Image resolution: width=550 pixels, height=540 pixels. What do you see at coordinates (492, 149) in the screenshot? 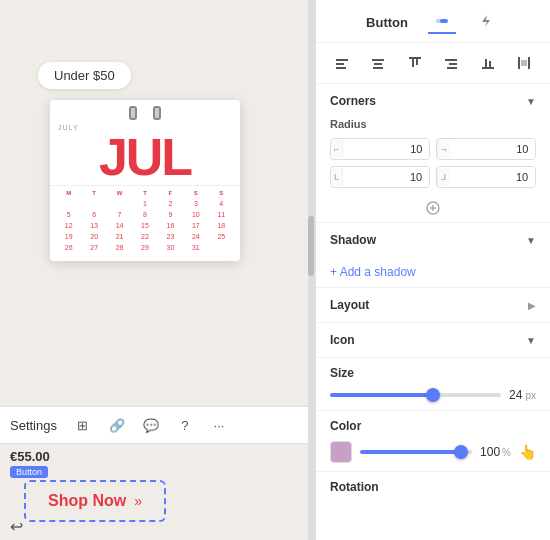
I see `radius-tr-input` at bounding box center [492, 149].